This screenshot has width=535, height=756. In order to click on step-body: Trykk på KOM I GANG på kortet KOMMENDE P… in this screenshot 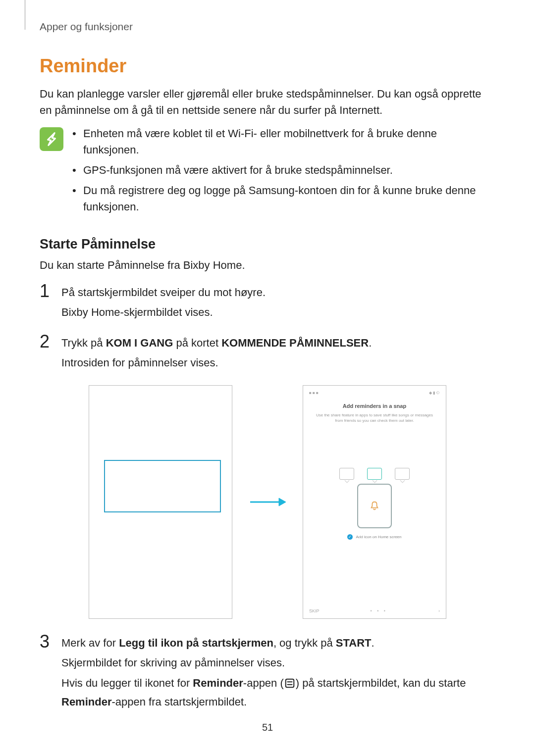, I will do `click(278, 354)`.